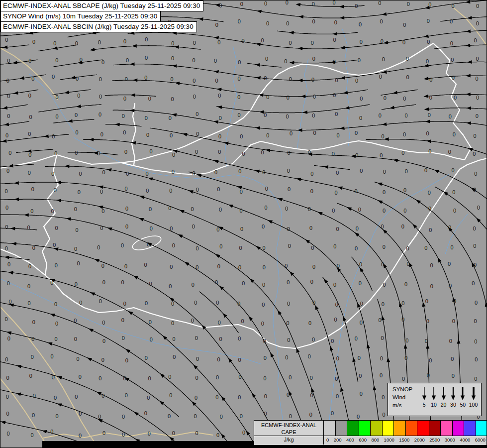  What do you see at coordinates (465, 441) in the screenshot?
I see `cape-tick-label: 4000` at bounding box center [465, 441].